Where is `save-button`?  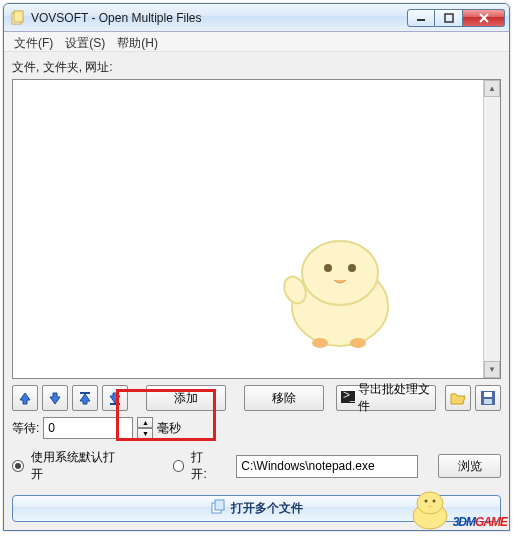 save-button is located at coordinates (488, 398).